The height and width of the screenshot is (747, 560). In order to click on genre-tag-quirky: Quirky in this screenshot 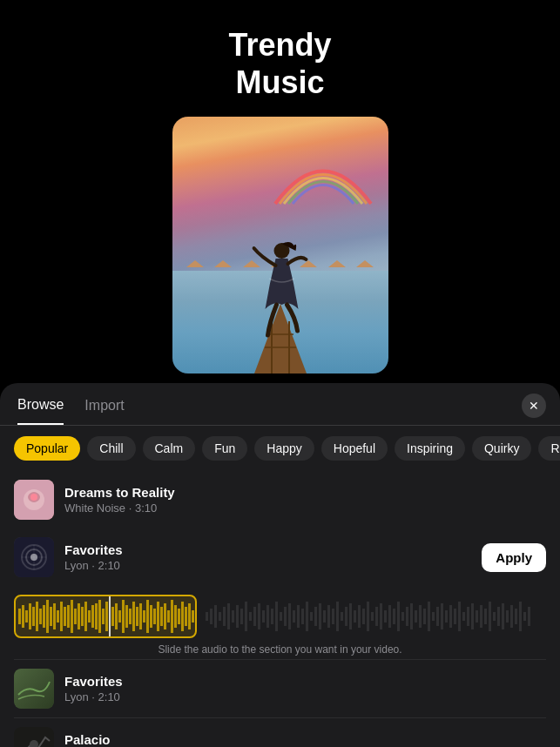, I will do `click(502, 448)`.